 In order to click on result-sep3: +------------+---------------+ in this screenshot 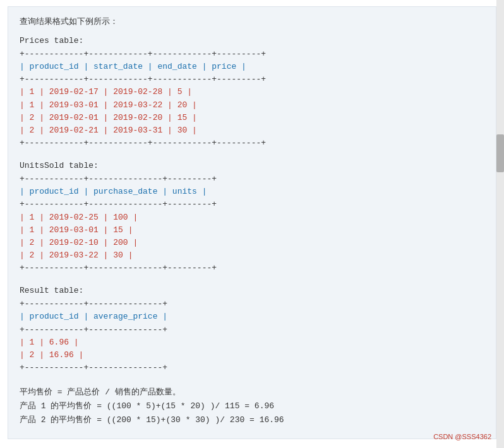, I will do `click(252, 368)`.